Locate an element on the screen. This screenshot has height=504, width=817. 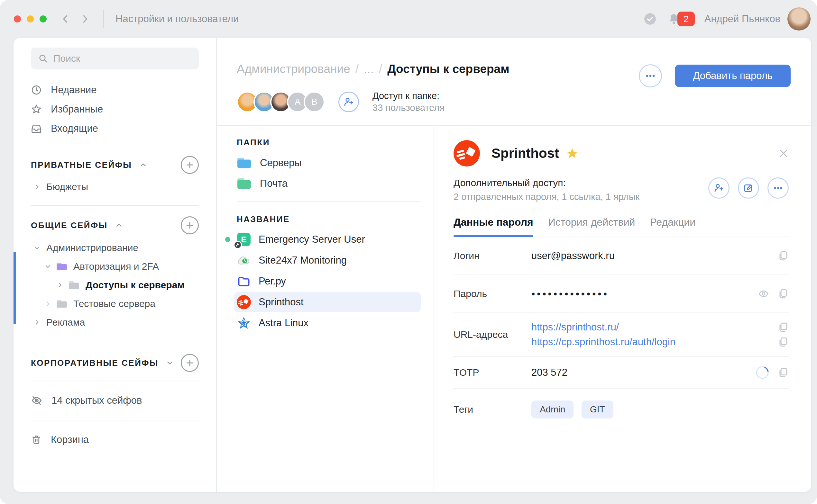
member-avatar-initial: B is located at coordinates (314, 102).